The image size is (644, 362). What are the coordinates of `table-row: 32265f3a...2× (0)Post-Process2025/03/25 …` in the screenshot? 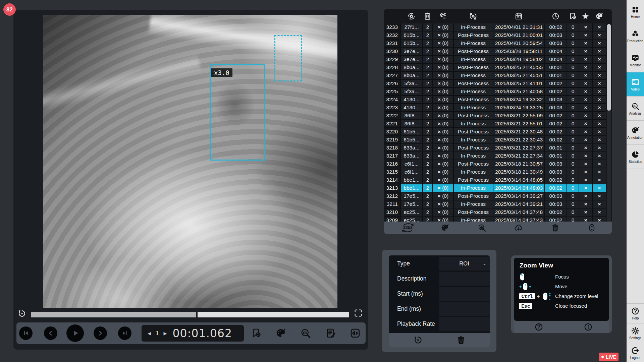 It's located at (498, 84).